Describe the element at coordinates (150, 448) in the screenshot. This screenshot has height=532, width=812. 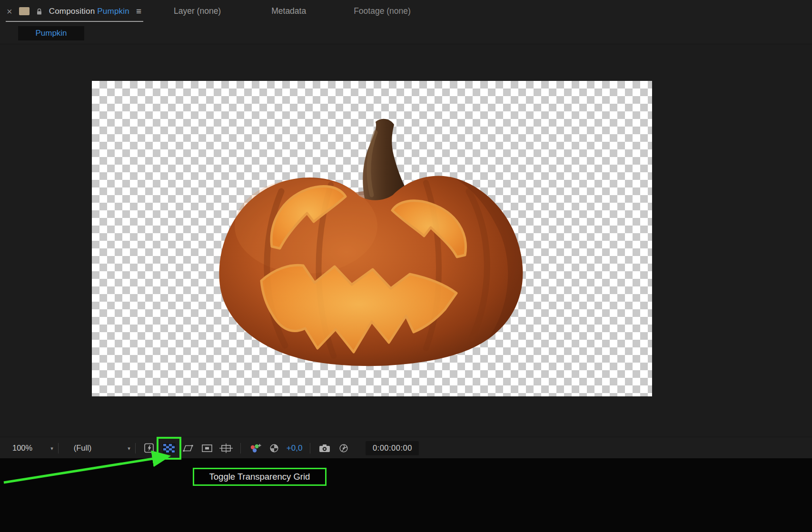
I see `fast-preview-icon` at that location.